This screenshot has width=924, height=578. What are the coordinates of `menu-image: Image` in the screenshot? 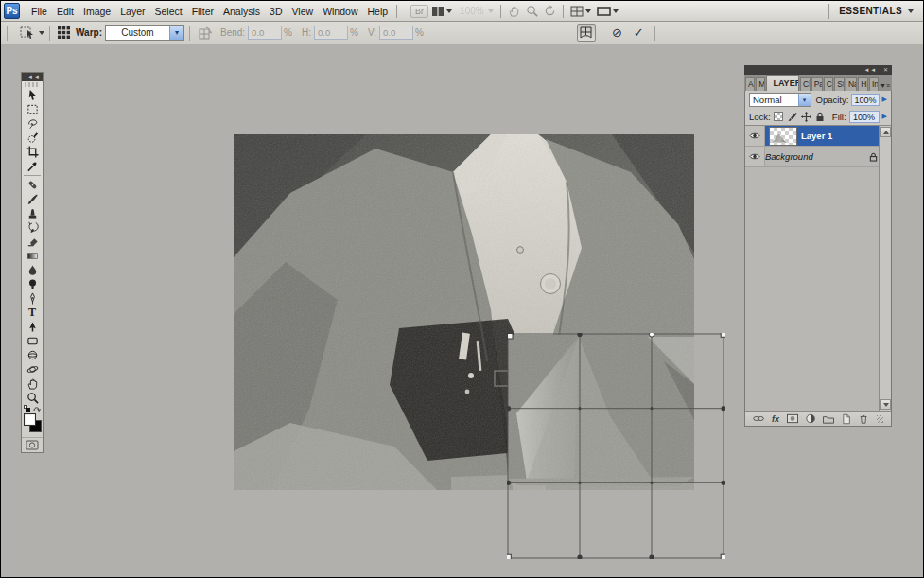 It's located at (96, 11).